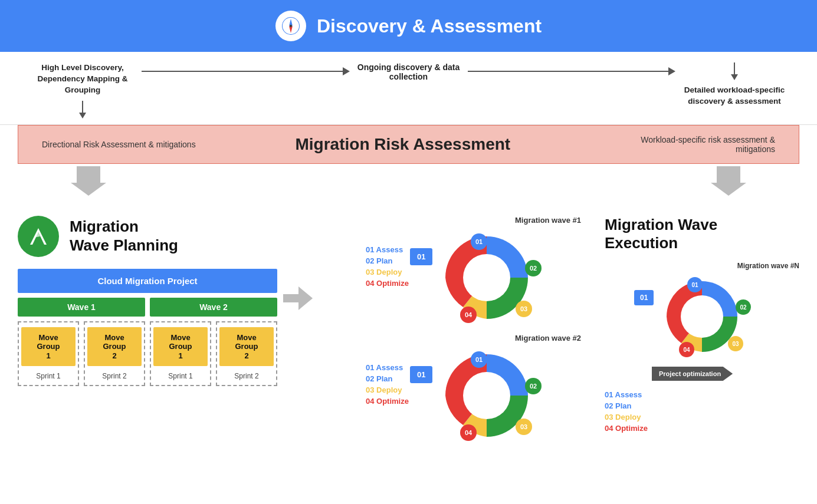 The image size is (817, 504). I want to click on waves-row: Wave 1 Wave 2, so click(147, 307).